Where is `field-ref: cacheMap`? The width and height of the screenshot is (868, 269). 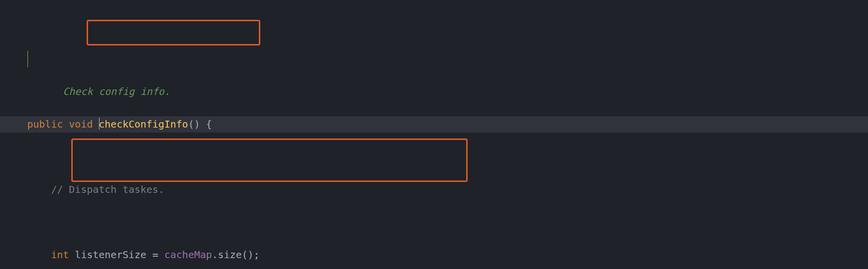
field-ref: cacheMap is located at coordinates (188, 255).